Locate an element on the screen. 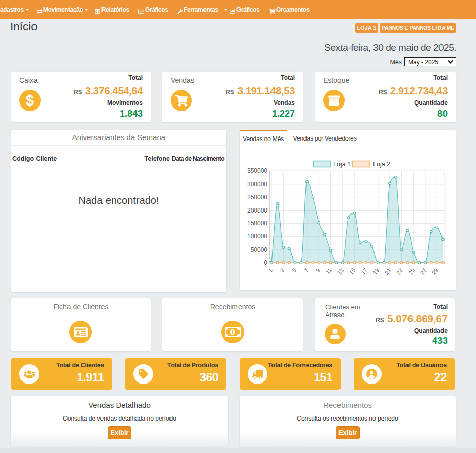  svg-text: 29 is located at coordinates (435, 272).